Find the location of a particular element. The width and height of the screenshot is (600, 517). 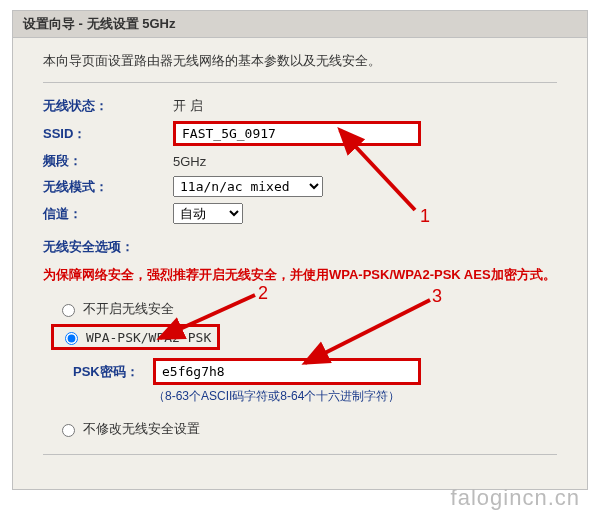

radio-none is located at coordinates (68, 310).